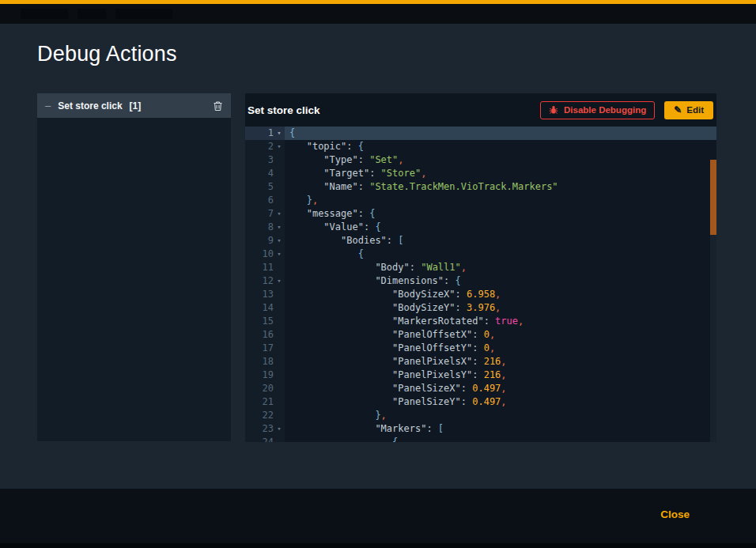  I want to click on code-line: 14 "BodySizeY": 3.976,, so click(481, 308).